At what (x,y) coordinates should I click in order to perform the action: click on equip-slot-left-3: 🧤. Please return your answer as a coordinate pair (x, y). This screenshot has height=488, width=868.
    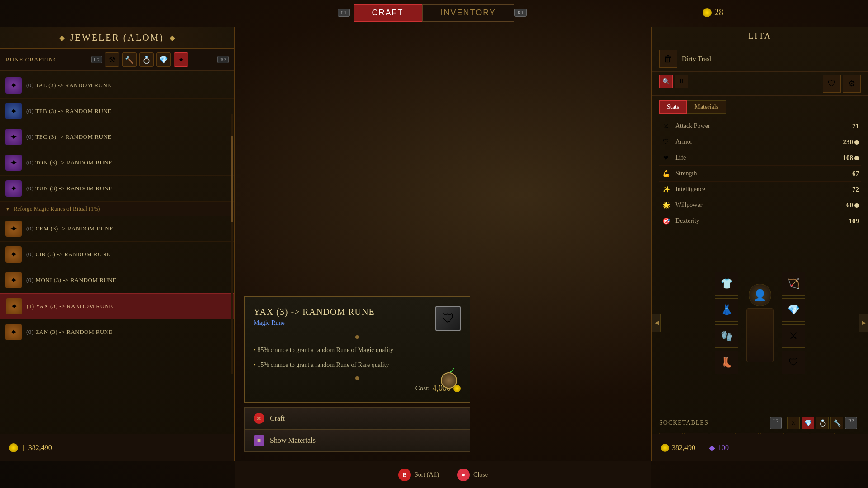
    Looking at the image, I should click on (726, 336).